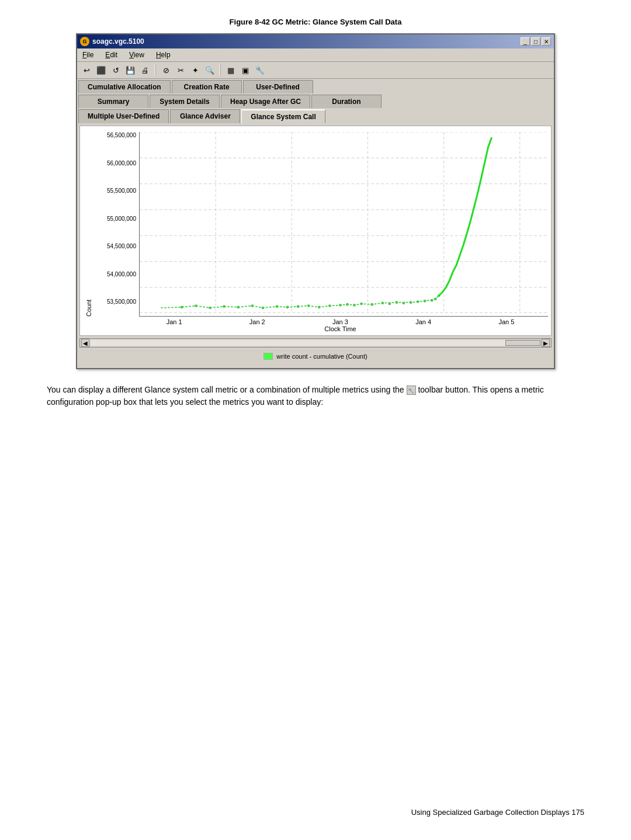  Describe the element at coordinates (498, 812) in the screenshot. I see `footer-text: Using Specialized Garbage Collection Dis…` at that location.